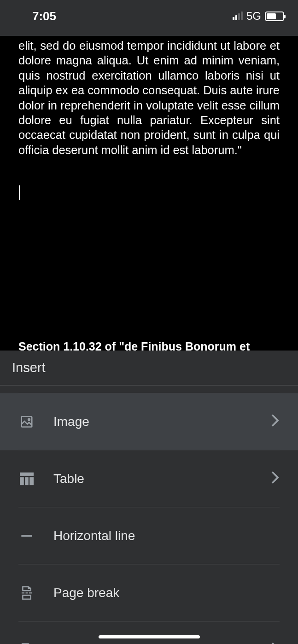 Image resolution: width=298 pixels, height=644 pixels. I want to click on home-indicator, so click(149, 637).